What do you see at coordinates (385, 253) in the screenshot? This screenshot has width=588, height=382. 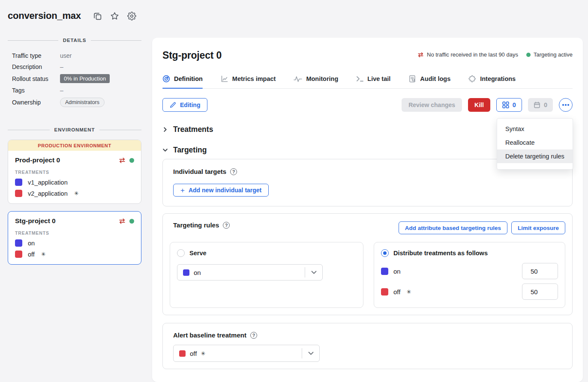 I see `distribute-radio` at bounding box center [385, 253].